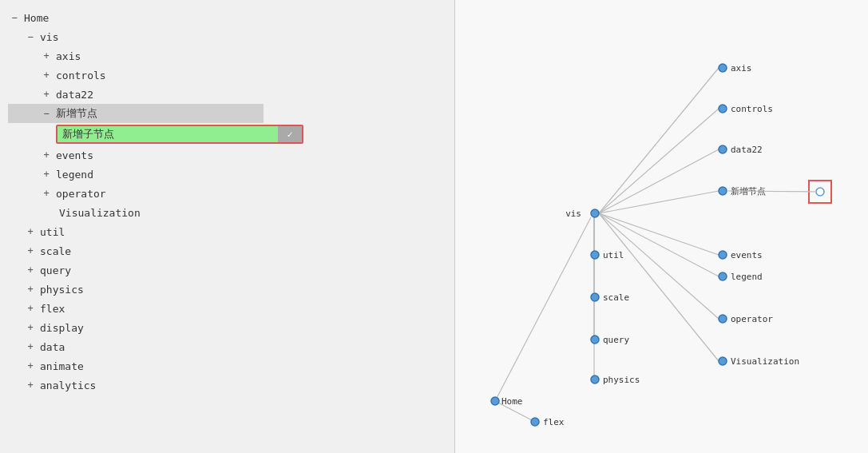  Describe the element at coordinates (227, 193) in the screenshot. I see `tree-item-operator: + operator` at that location.